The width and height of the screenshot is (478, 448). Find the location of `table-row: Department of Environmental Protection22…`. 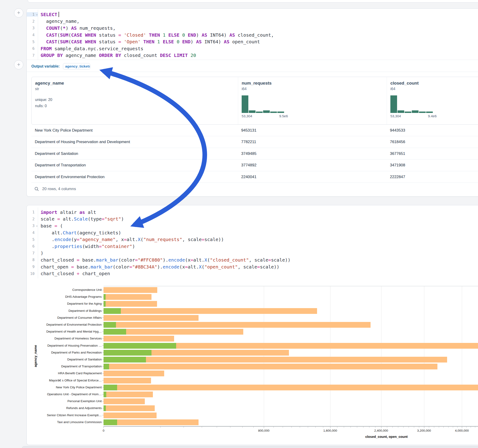

table-row: Department of Environmental Protection22… is located at coordinates (255, 177).